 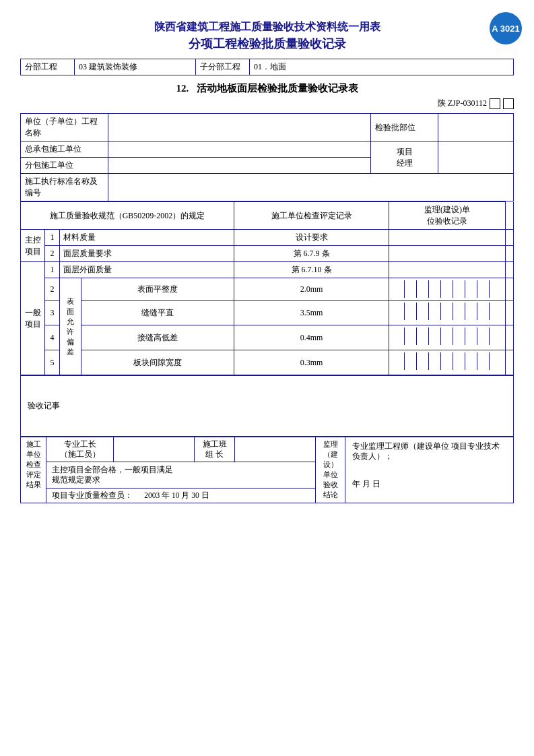 I want to click on row2-check, so click(x=447, y=254).